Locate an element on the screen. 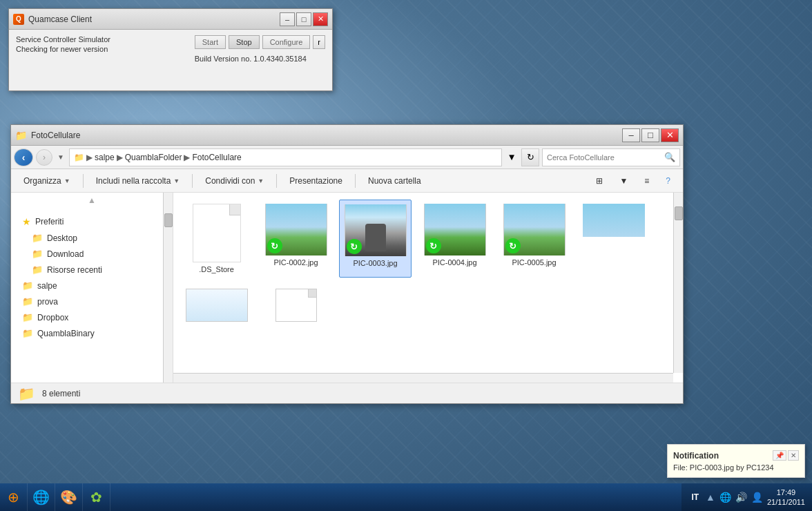 The width and height of the screenshot is (812, 511). list-item: ↻ PIC-0002.jpg is located at coordinates (296, 239).